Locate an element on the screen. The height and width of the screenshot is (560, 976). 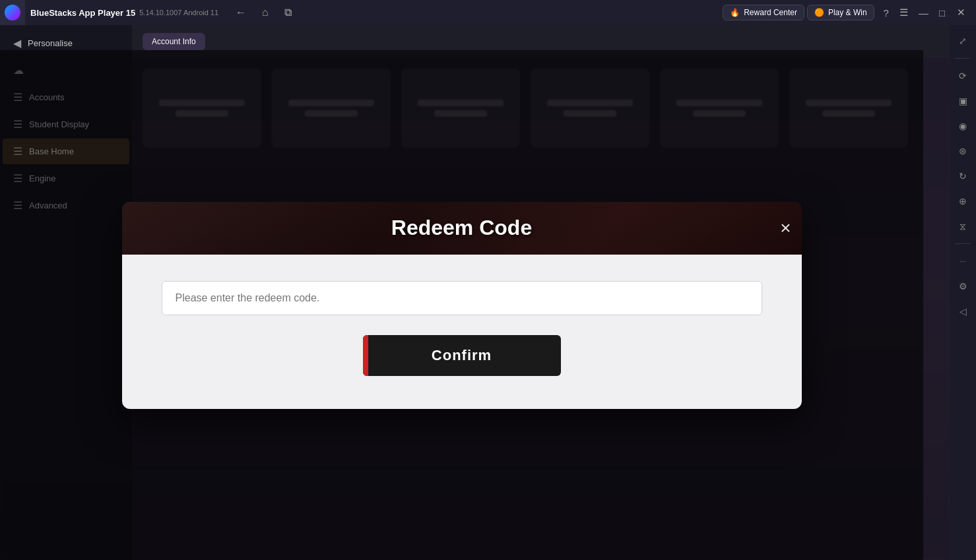
reward-center-button: 🔥 Reward Center is located at coordinates (764, 13).